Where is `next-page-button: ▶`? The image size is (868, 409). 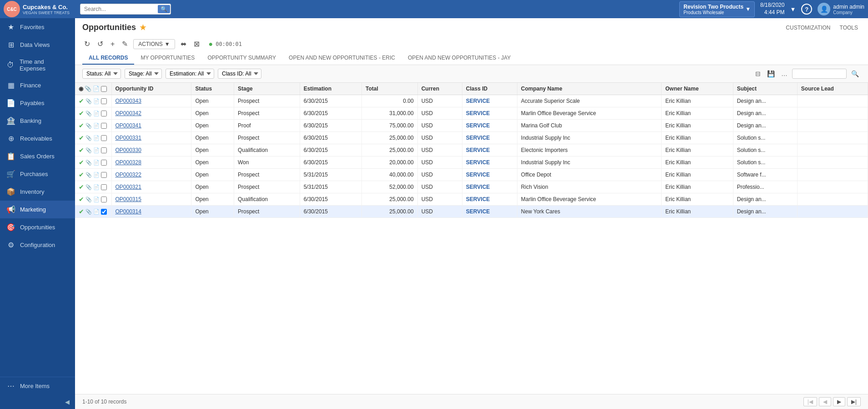 next-page-button: ▶ is located at coordinates (839, 402).